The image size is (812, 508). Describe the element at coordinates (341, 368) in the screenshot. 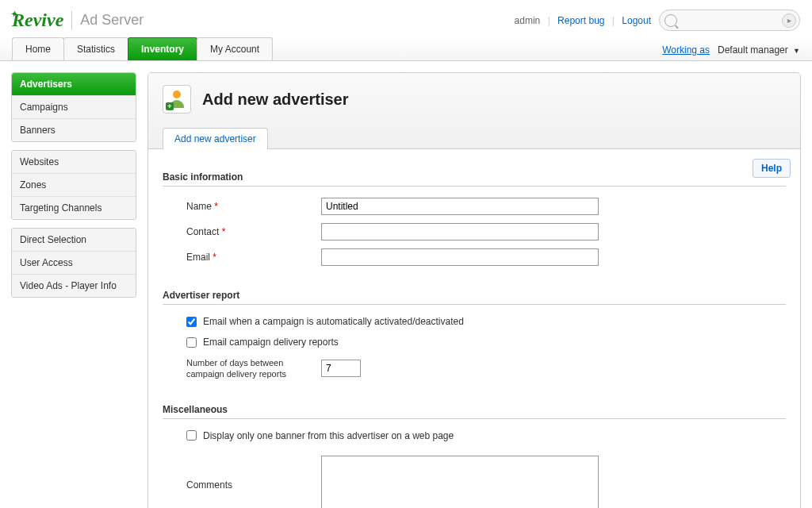

I see `days-input` at that location.